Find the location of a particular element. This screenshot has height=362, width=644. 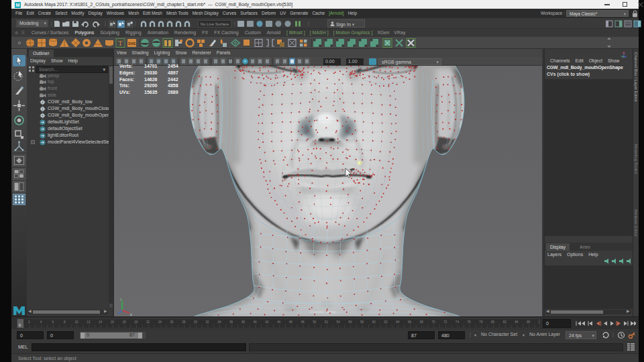

svg-text: 2 is located at coordinates (30, 322).